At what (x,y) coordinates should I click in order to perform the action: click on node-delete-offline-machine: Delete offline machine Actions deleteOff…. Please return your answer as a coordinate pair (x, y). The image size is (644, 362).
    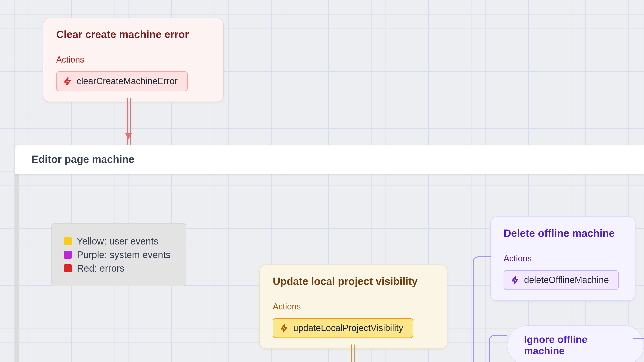
    Looking at the image, I should click on (563, 259).